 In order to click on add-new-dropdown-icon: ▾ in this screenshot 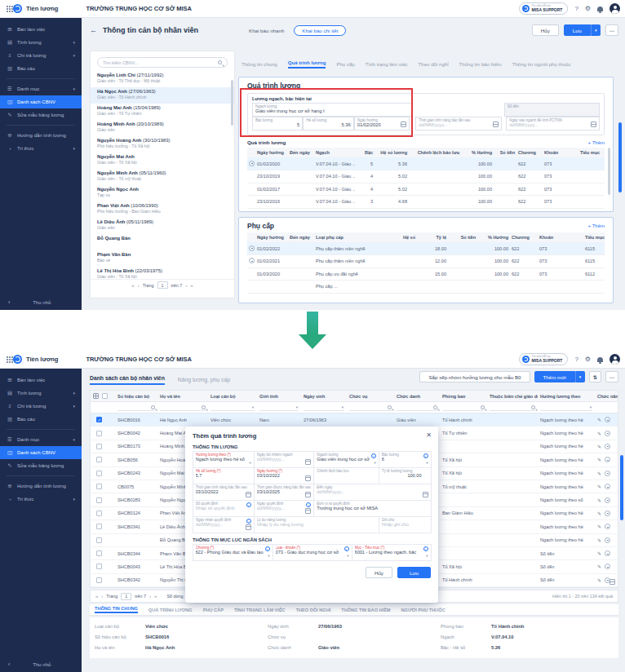, I will do `click(580, 377)`.